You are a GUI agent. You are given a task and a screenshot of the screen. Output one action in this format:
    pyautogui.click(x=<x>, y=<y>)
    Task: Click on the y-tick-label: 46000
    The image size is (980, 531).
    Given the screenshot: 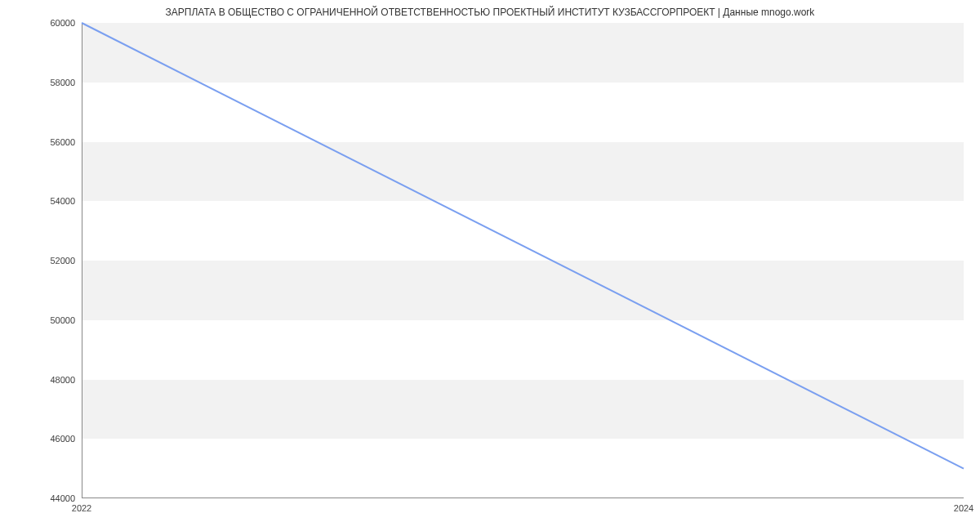 What is the action you would take?
    pyautogui.click(x=62, y=439)
    